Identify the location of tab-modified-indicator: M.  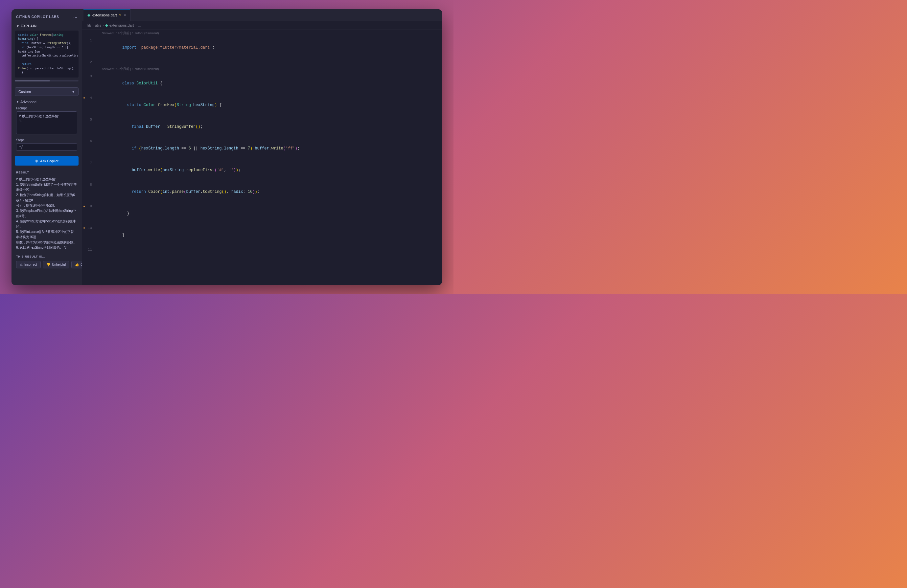
(120, 15).